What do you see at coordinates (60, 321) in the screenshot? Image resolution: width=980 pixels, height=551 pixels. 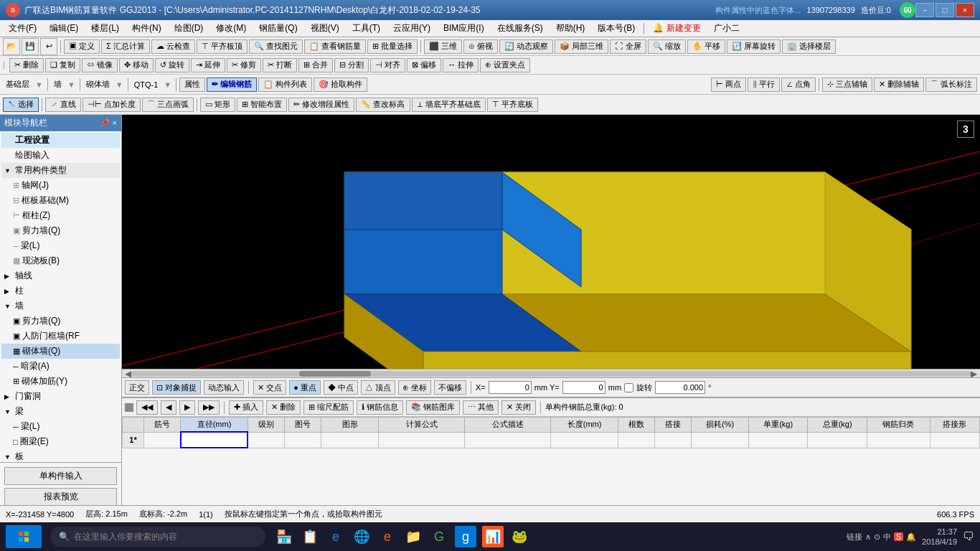 I see `nav-item-shear-wall: ▣ 剪力墙(Q)` at bounding box center [60, 321].